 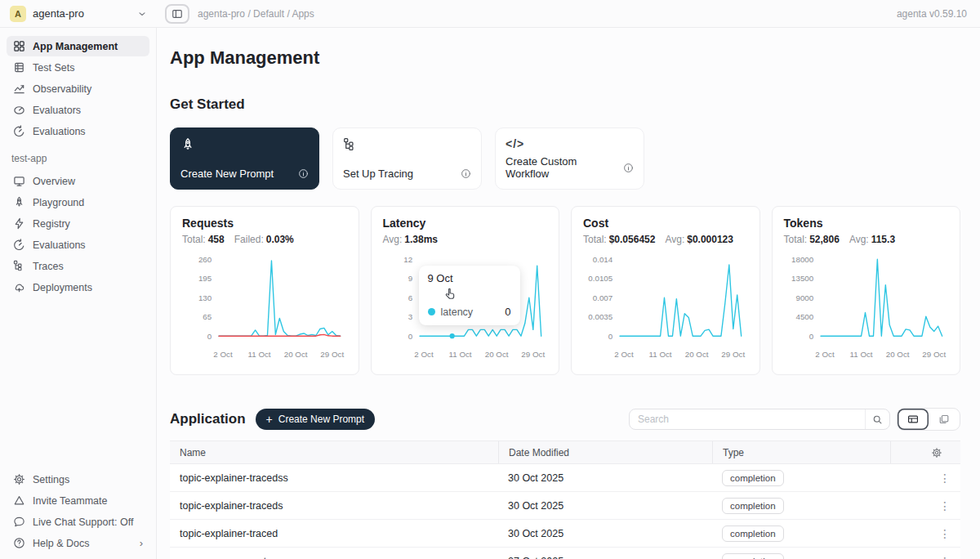 What do you see at coordinates (753, 556) in the screenshot?
I see `type-badge: completion` at bounding box center [753, 556].